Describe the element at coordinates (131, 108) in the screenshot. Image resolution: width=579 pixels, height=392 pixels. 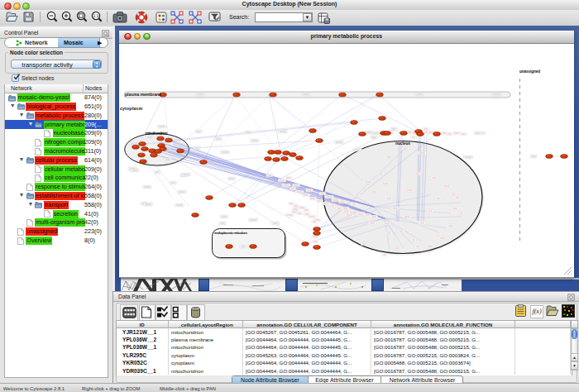
I see `svg-text: cytoplasm` at that location.